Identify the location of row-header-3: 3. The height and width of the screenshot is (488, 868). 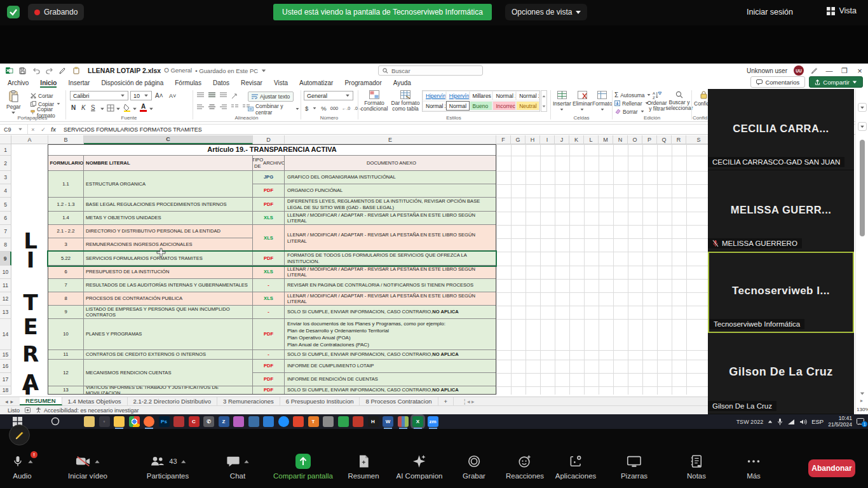
(6, 178).